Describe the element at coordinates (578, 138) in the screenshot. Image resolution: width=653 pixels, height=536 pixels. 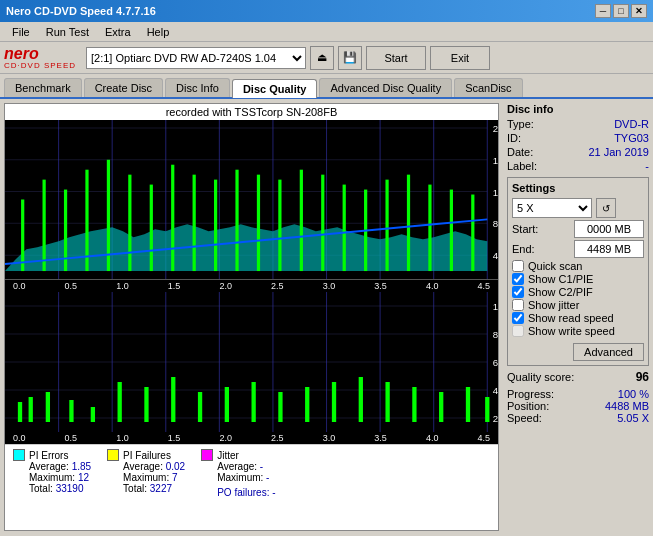
I see `disc-id-row: ID: TYG03` at that location.